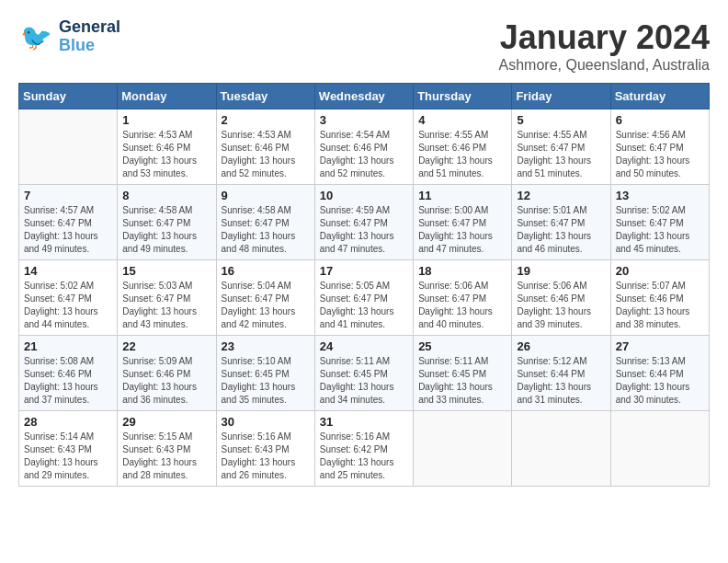 The height and width of the screenshot is (563, 728). I want to click on day-info: Sunrise: 5:06 AM Sunset: 6:47 PM Dayligh…, so click(462, 305).